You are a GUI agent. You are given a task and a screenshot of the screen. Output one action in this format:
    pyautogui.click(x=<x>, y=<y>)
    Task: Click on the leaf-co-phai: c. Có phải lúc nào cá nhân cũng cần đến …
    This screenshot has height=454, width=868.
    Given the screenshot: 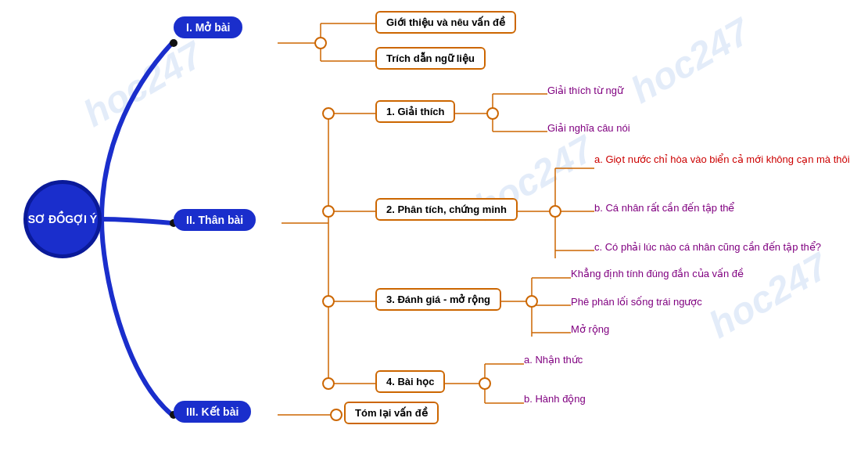 What is the action you would take?
    pyautogui.click(x=708, y=247)
    